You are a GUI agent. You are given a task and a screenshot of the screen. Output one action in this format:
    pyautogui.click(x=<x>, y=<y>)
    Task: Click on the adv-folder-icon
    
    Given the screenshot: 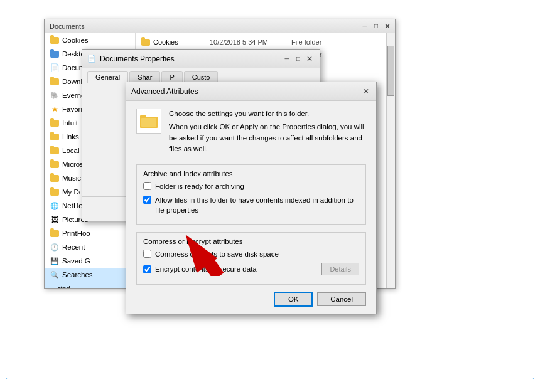 What is the action you would take?
    pyautogui.click(x=149, y=121)
    